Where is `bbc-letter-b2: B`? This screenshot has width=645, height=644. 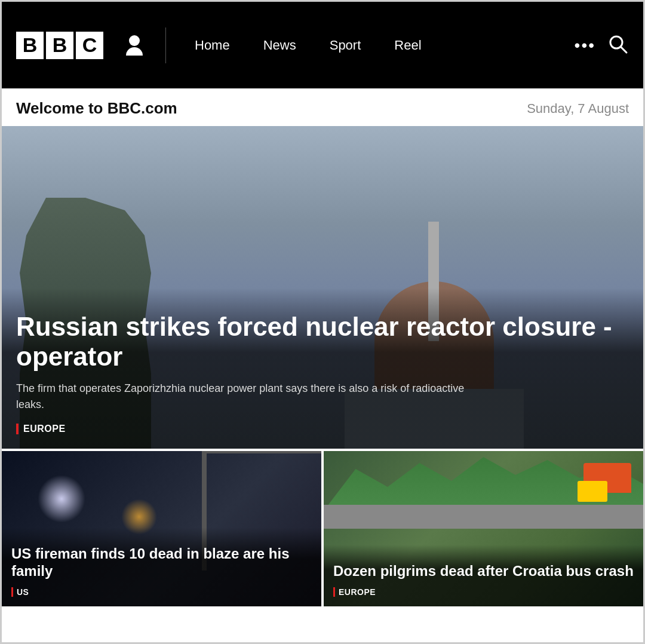
bbc-letter-b2: B is located at coordinates (60, 45).